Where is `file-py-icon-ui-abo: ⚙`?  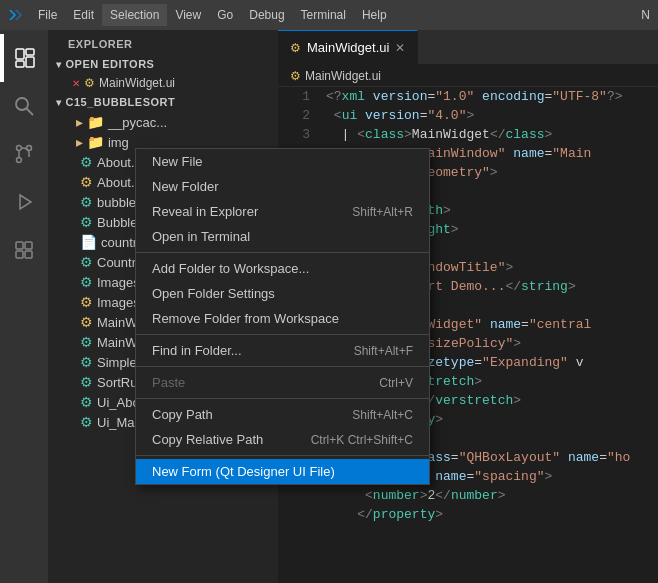 file-py-icon-ui-abo: ⚙ is located at coordinates (86, 402).